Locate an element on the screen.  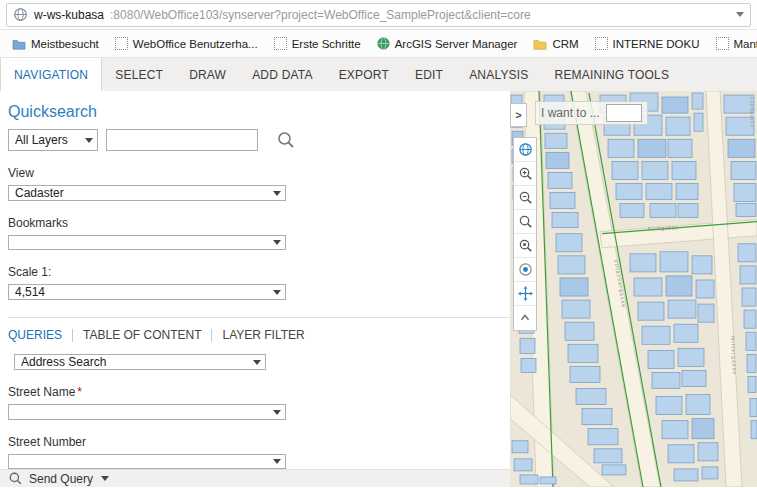
subtab-layer-filter: LAYER FILTER is located at coordinates (263, 335).